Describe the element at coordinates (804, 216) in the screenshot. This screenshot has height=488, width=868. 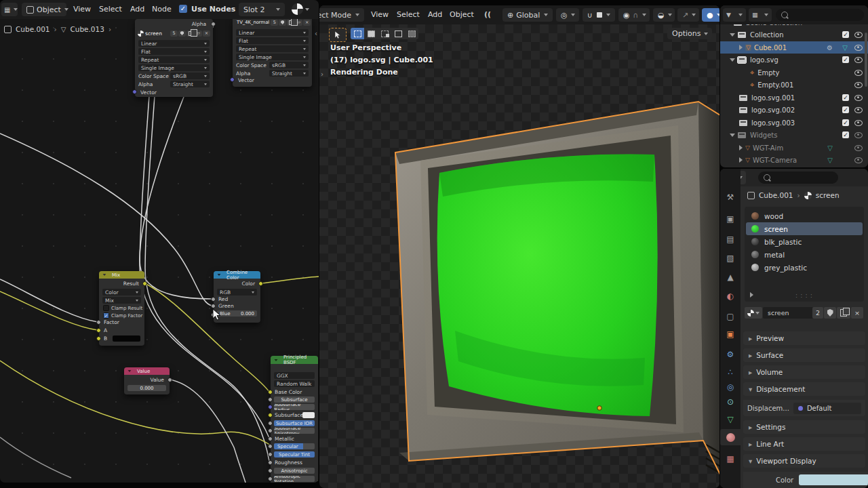
I see `material-slot: wood` at that location.